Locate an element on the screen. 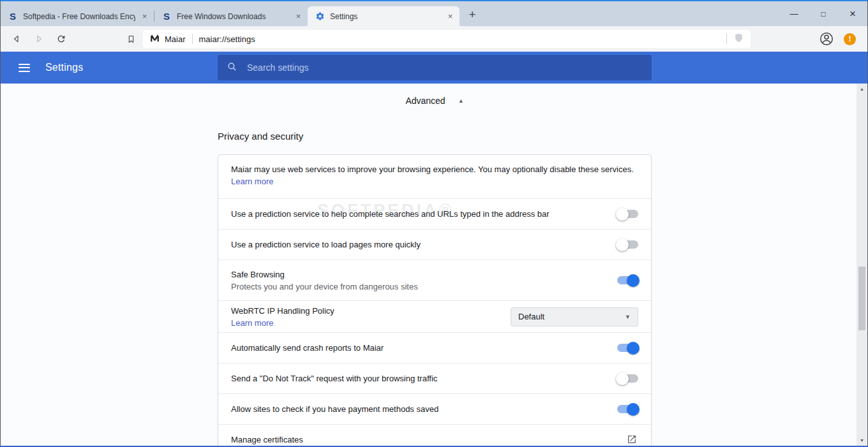 This screenshot has height=447, width=868. settings-header: Settings is located at coordinates (434, 68).